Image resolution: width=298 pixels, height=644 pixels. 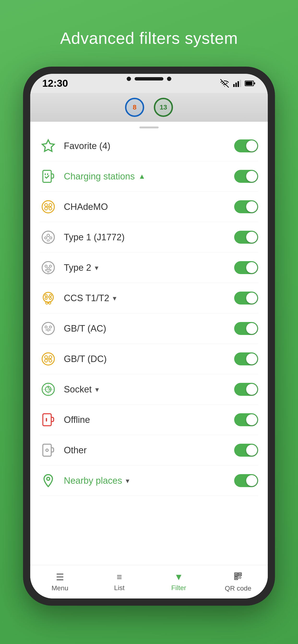 I want to click on chademo-label: CHAdeMO, so click(x=149, y=207).